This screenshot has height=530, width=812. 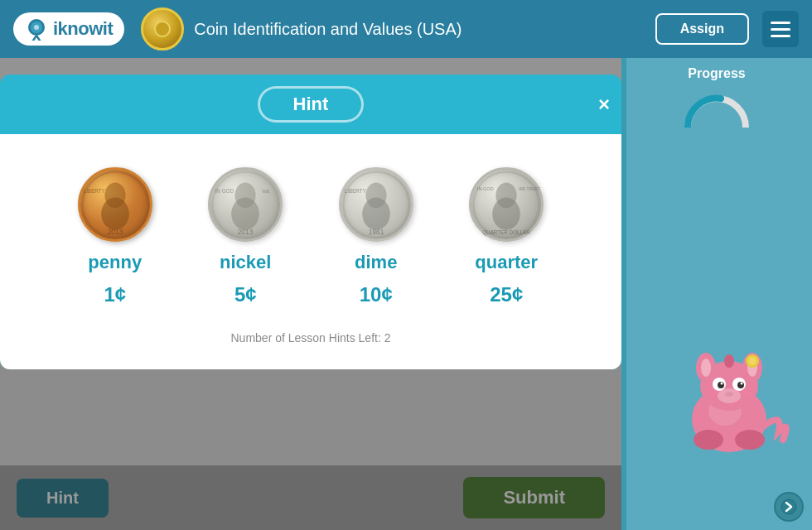 I want to click on dime-value: 10¢, so click(x=376, y=295).